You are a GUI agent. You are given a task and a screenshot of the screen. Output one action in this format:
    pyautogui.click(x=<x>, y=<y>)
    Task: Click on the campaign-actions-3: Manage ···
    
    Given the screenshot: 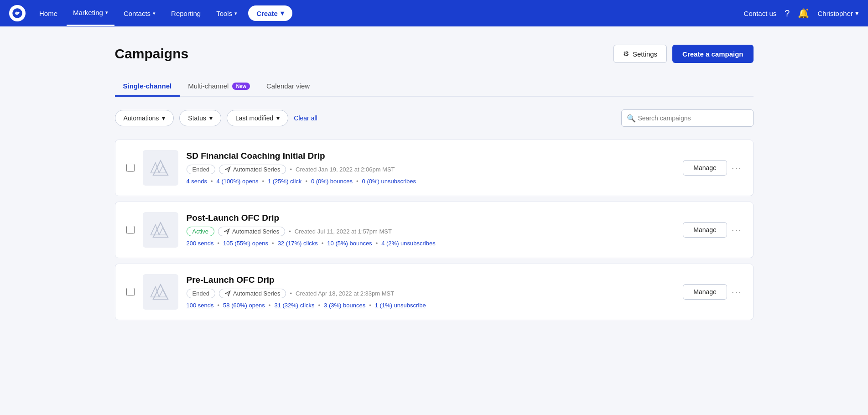 What is the action you would take?
    pyautogui.click(x=712, y=292)
    